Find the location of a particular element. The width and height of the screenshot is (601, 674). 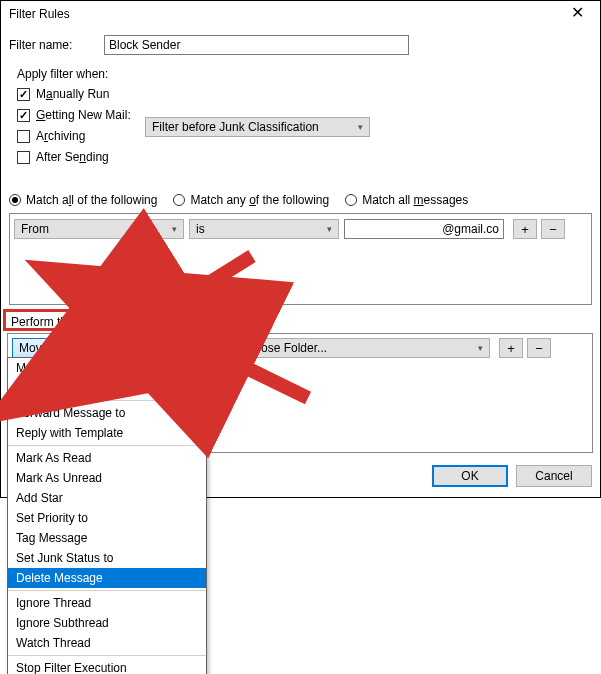

close-button: ✕ is located at coordinates (578, 16).